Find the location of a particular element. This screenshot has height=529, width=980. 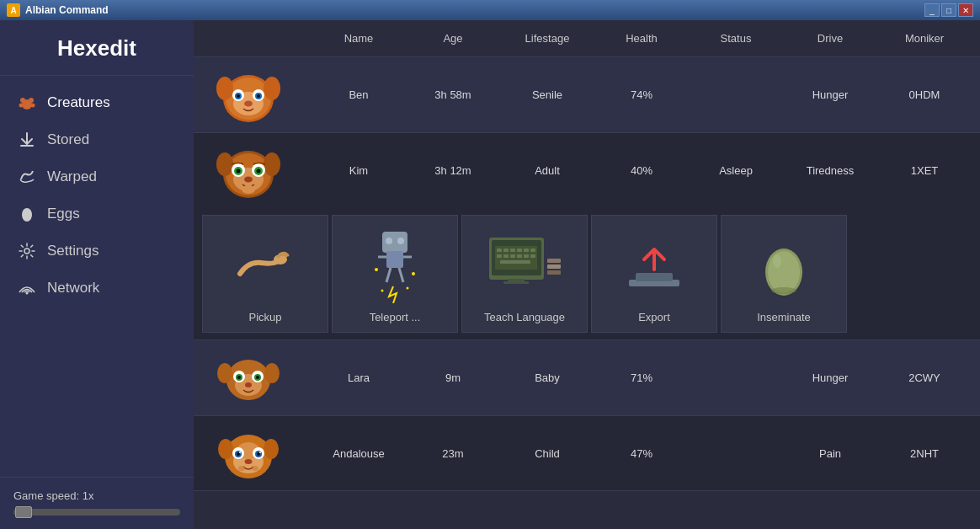

andalouse-drive: Pain is located at coordinates (830, 453).